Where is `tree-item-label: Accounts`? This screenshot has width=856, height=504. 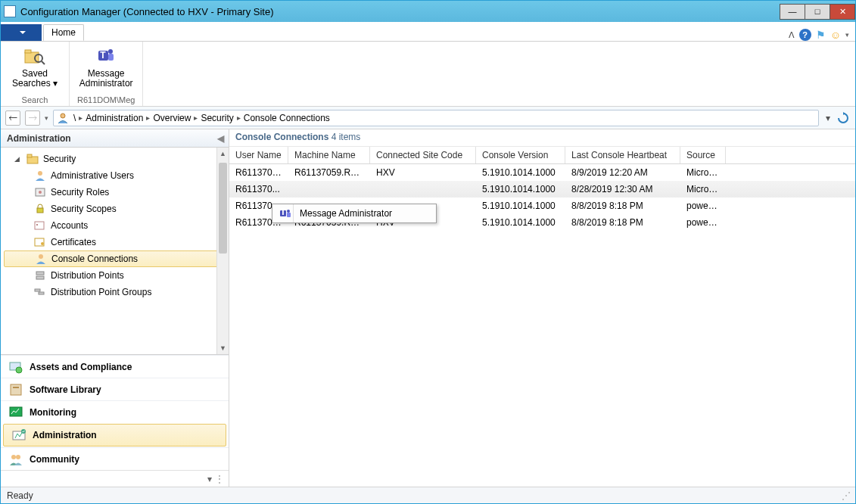 tree-item-label: Accounts is located at coordinates (70, 226).